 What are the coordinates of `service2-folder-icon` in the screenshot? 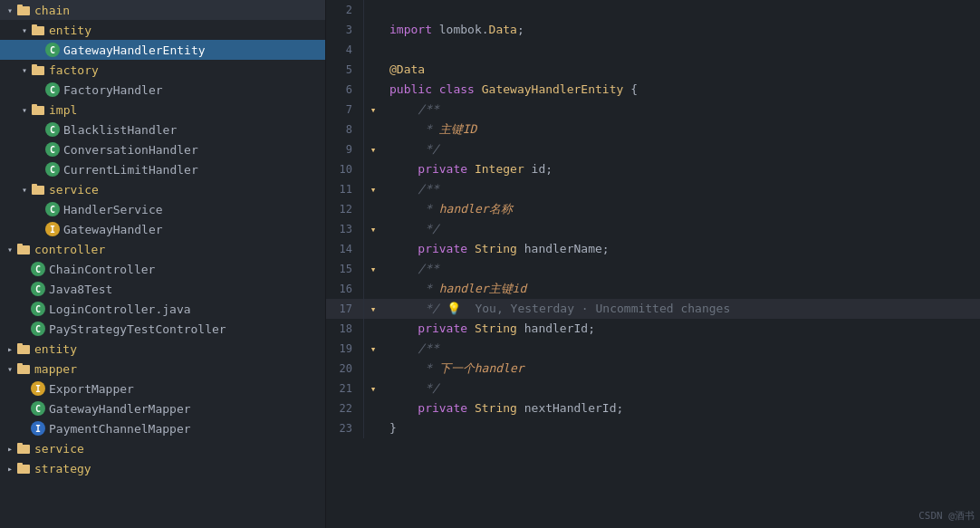 It's located at (24, 448).